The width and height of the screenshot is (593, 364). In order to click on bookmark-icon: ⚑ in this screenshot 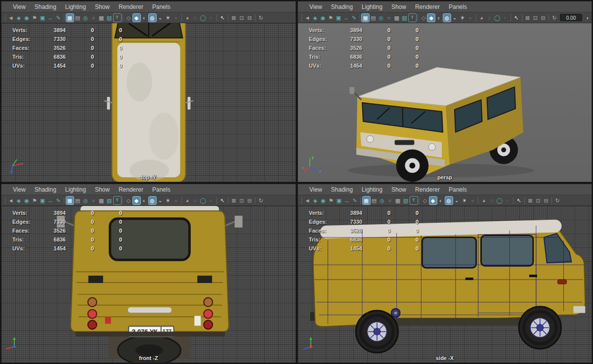, I will do `click(331, 18)`.